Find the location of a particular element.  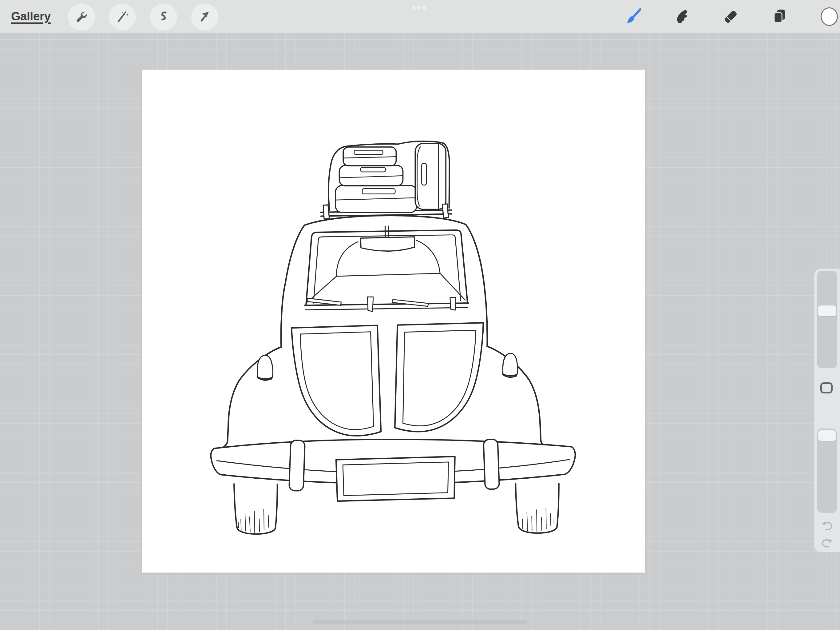

layers-button is located at coordinates (780, 16).